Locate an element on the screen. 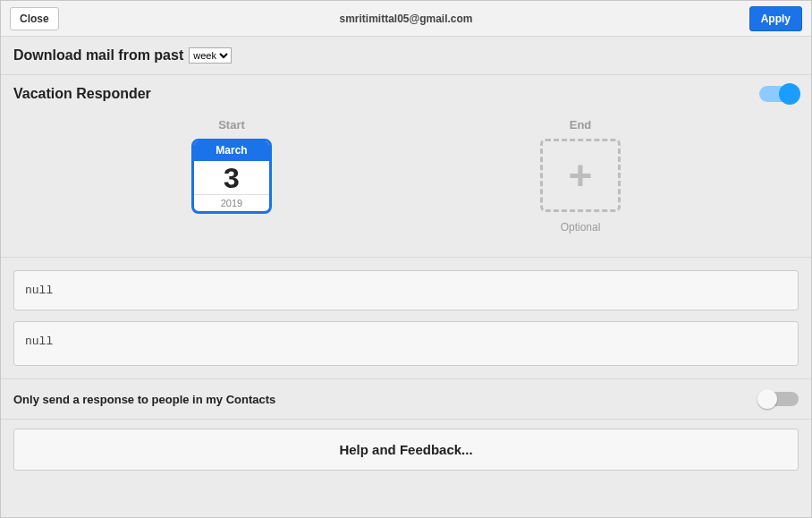 The height and width of the screenshot is (518, 812). contacts-only-label: Only send a response to people in my Con… is located at coordinates (145, 399).